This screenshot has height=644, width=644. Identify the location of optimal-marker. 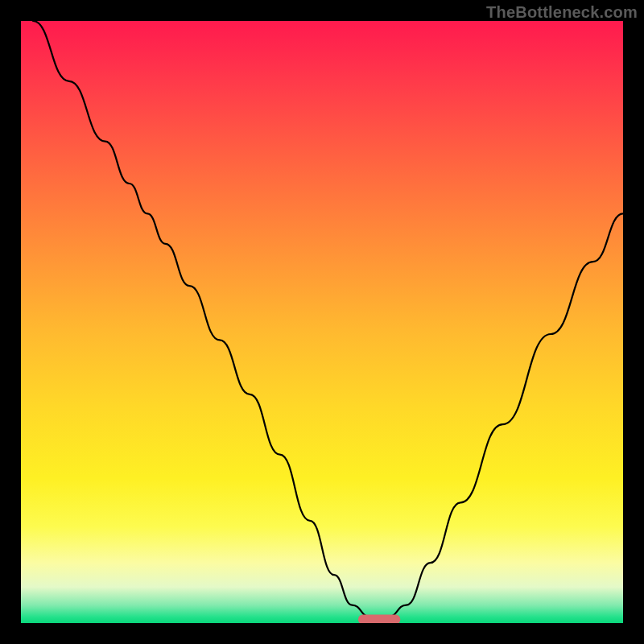
(379, 620).